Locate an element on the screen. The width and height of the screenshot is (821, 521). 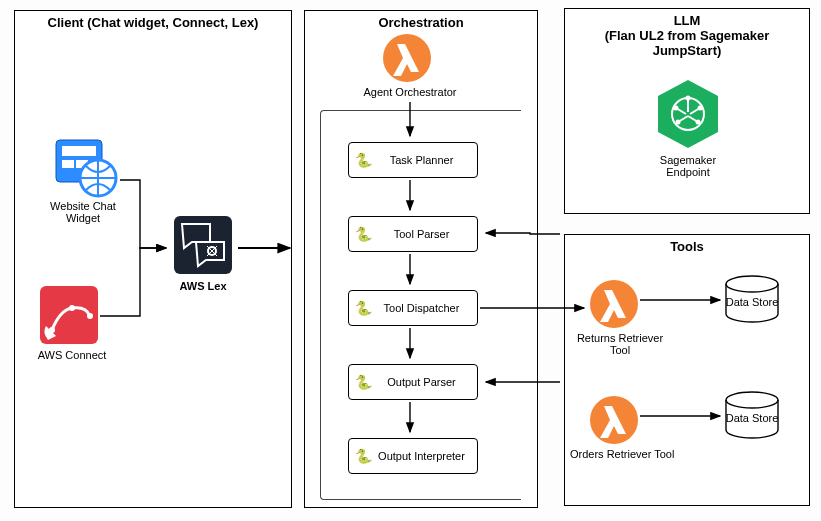
returns-retriever-text: Returns Retriever Tool is located at coordinates (620, 344).